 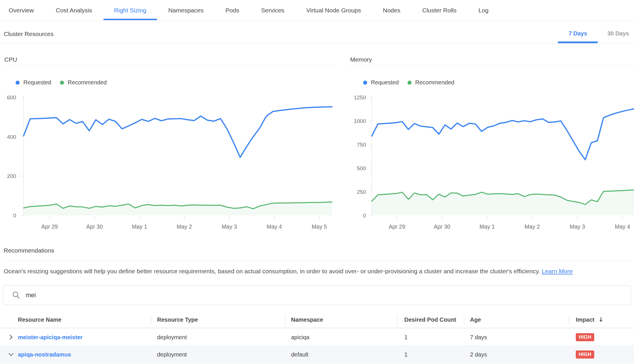 I want to click on age-cell: 7 days, so click(x=478, y=337).